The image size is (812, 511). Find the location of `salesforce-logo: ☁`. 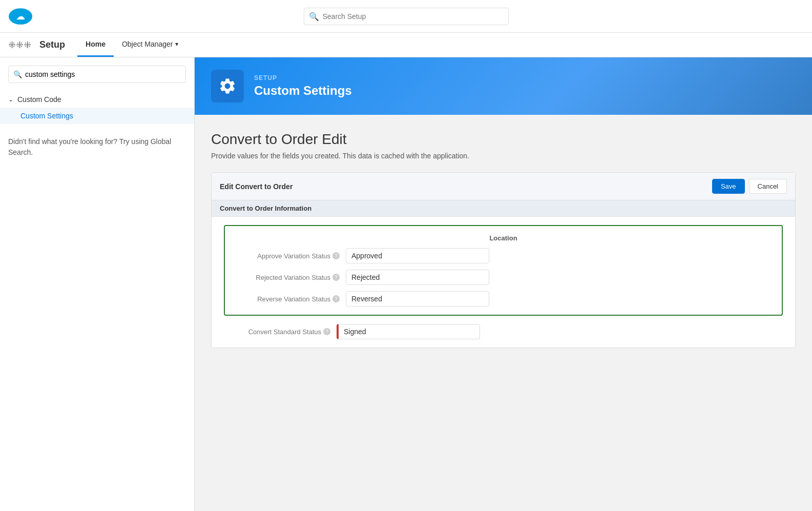

salesforce-logo: ☁ is located at coordinates (20, 16).